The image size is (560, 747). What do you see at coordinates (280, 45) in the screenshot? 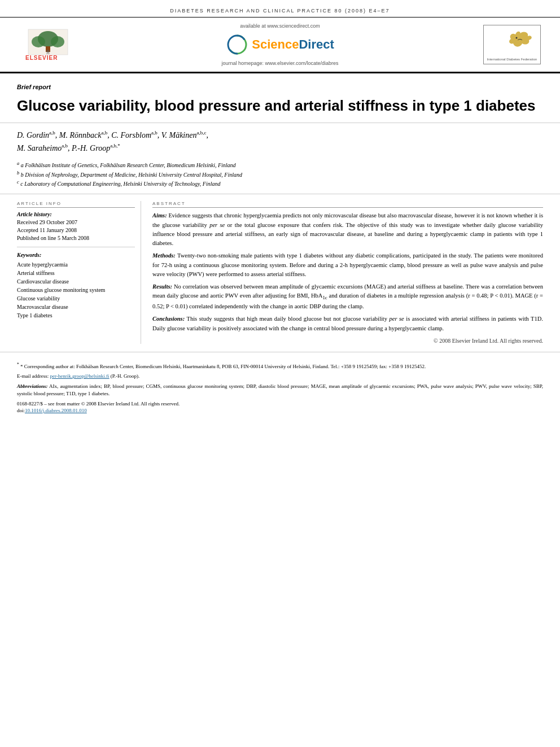
I see `sciencedirect-logo: ScienceDirect` at bounding box center [280, 45].